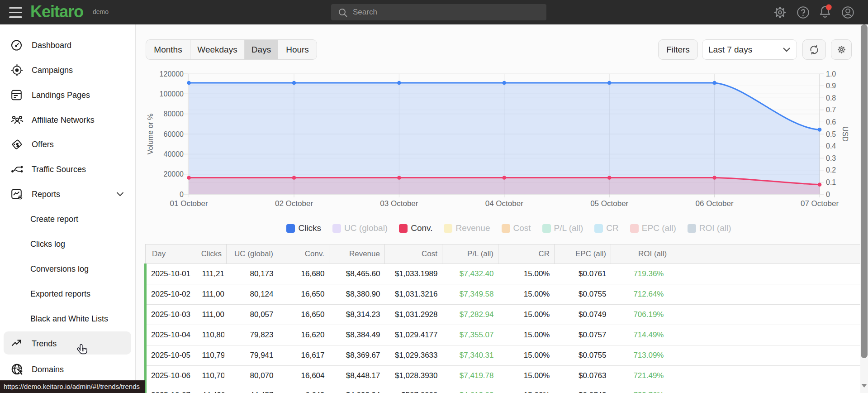 The height and width of the screenshot is (393, 868). I want to click on svg-text: 120000, so click(172, 74).